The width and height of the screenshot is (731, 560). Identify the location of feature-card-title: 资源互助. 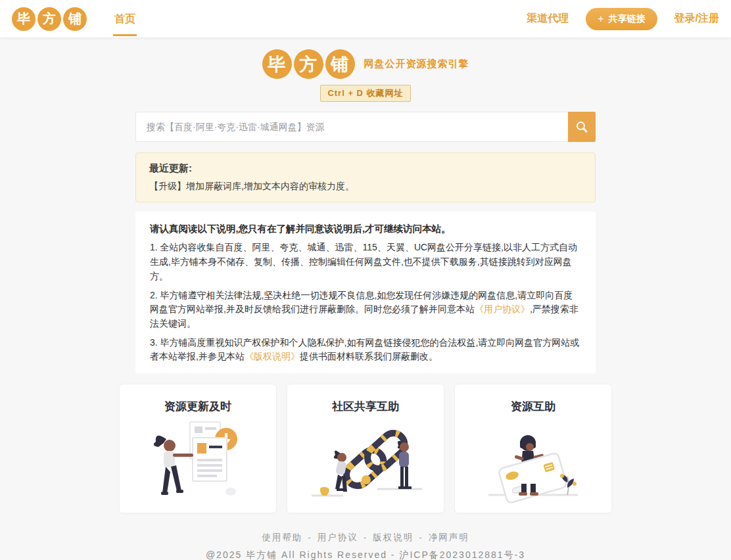
(533, 406).